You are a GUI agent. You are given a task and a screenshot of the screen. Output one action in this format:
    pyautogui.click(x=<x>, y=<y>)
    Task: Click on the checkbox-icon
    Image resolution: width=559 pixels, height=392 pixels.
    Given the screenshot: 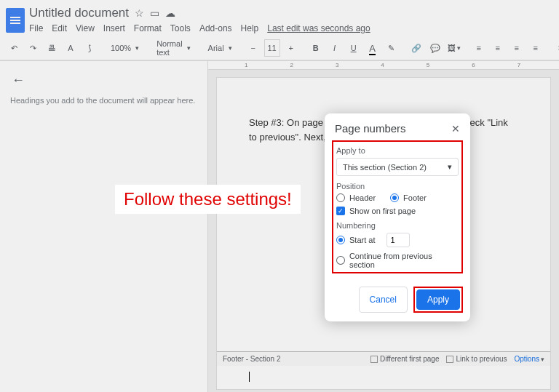 What is the action you would take?
    pyautogui.click(x=374, y=359)
    